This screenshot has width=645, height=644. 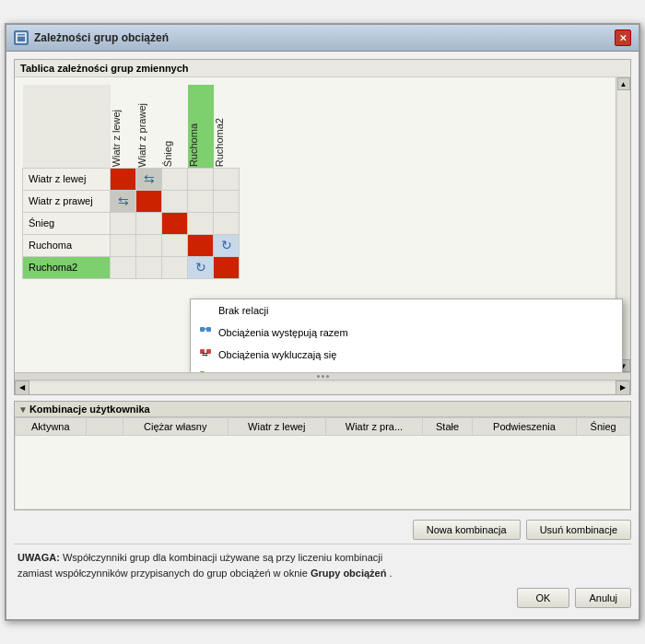 What do you see at coordinates (624, 84) in the screenshot?
I see `scroll-up-arrow: ▲` at bounding box center [624, 84].